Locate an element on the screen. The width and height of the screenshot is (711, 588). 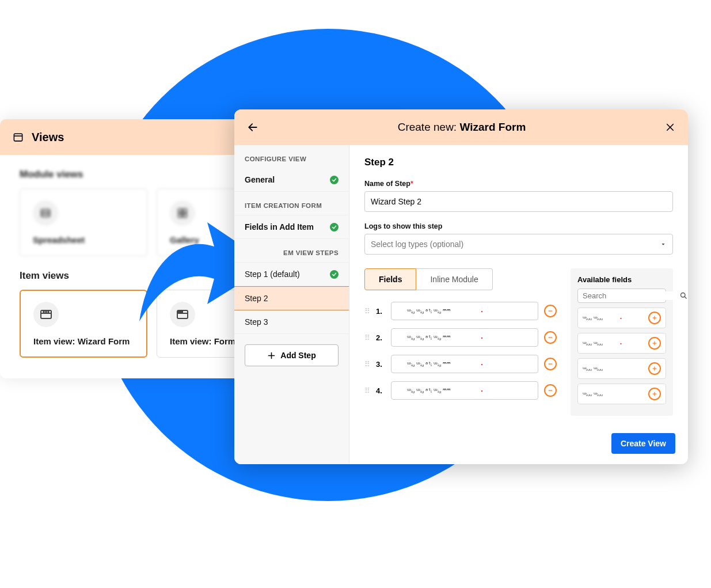
step-heading: Step 2 is located at coordinates (519, 162).